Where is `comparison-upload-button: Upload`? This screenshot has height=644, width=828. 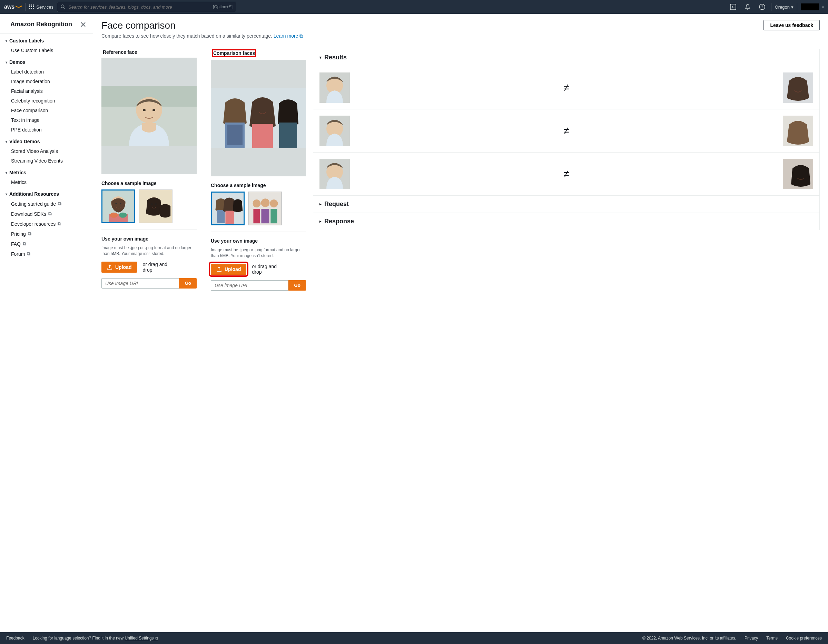
comparison-upload-button: Upload is located at coordinates (229, 269).